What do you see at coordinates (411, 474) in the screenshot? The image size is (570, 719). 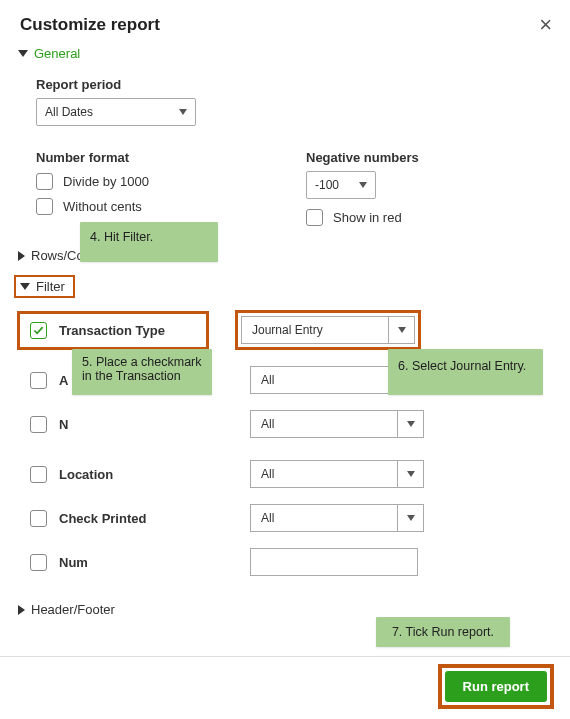 I see `location-dropdown-button` at bounding box center [411, 474].